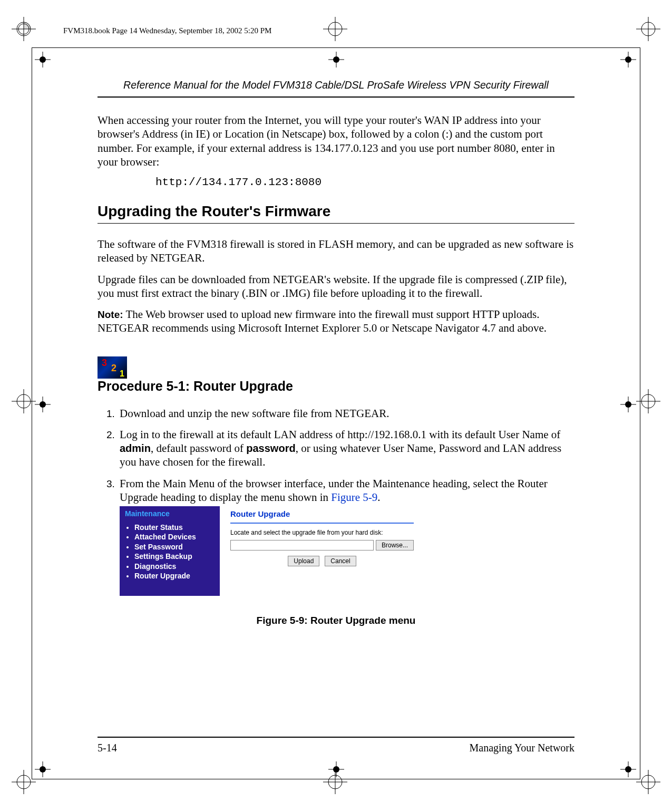 The height and width of the screenshot is (811, 672). I want to click on main-panel: Router Upgrade Locate and select the upg…, so click(320, 551).